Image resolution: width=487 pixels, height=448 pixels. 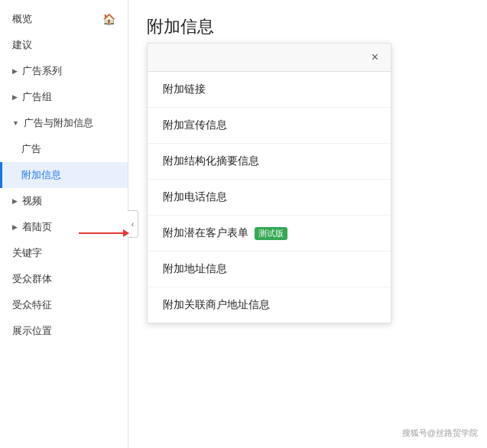 I want to click on sidebar-item-display-position: 展示位置, so click(x=64, y=331).